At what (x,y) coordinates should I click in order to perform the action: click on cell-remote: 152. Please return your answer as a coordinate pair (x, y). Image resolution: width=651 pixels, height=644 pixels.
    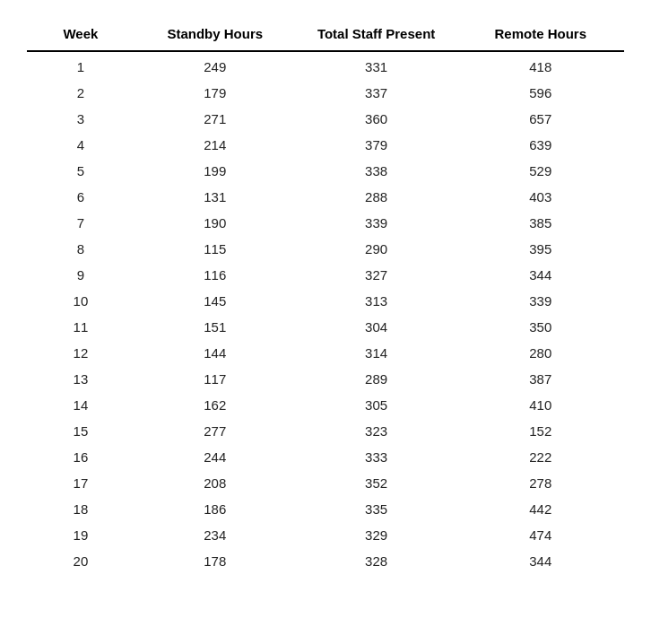
    Looking at the image, I should click on (542, 431).